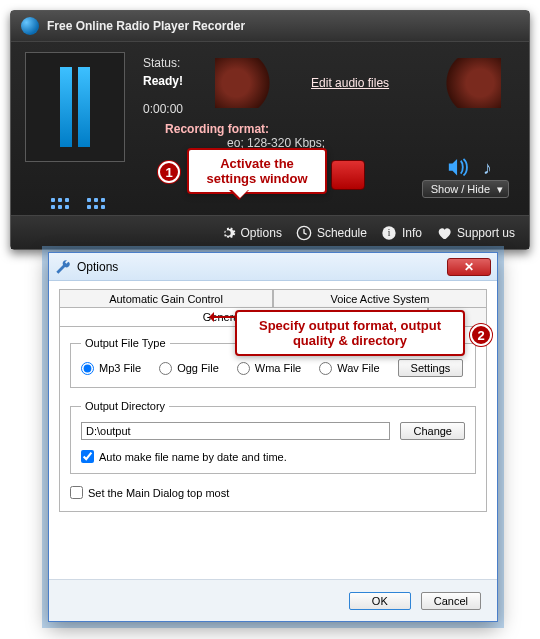 The width and height of the screenshot is (540, 639). Describe the element at coordinates (273, 368) in the screenshot. I see `file-type-radios: Mp3 File Ogg File Wma File Wav File Sett…` at that location.